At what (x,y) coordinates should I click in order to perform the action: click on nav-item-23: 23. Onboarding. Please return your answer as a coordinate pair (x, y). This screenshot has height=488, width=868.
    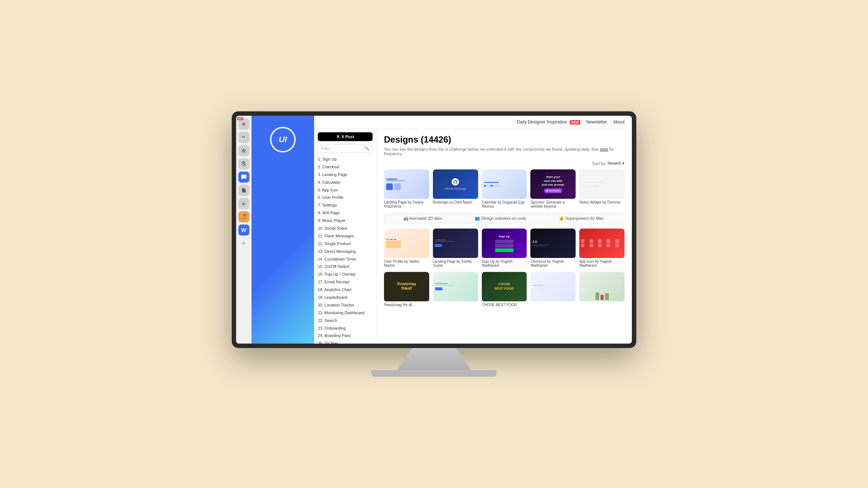
    Looking at the image, I should click on (345, 329).